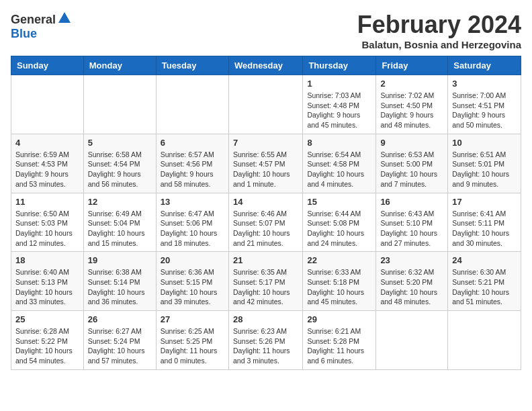 This screenshot has width=532, height=411. What do you see at coordinates (120, 261) in the screenshot?
I see `day-number: 19` at bounding box center [120, 261].